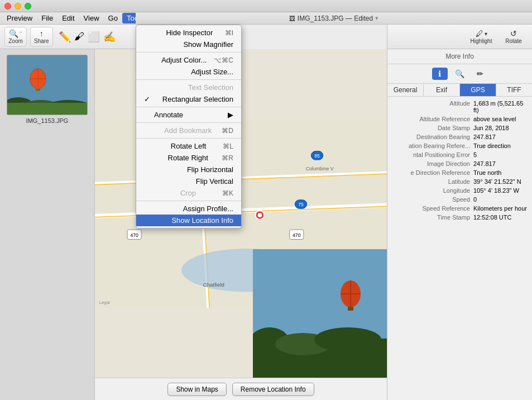  What do you see at coordinates (440, 74) in the screenshot?
I see `info-tab-icon: ℹ` at bounding box center [440, 74].